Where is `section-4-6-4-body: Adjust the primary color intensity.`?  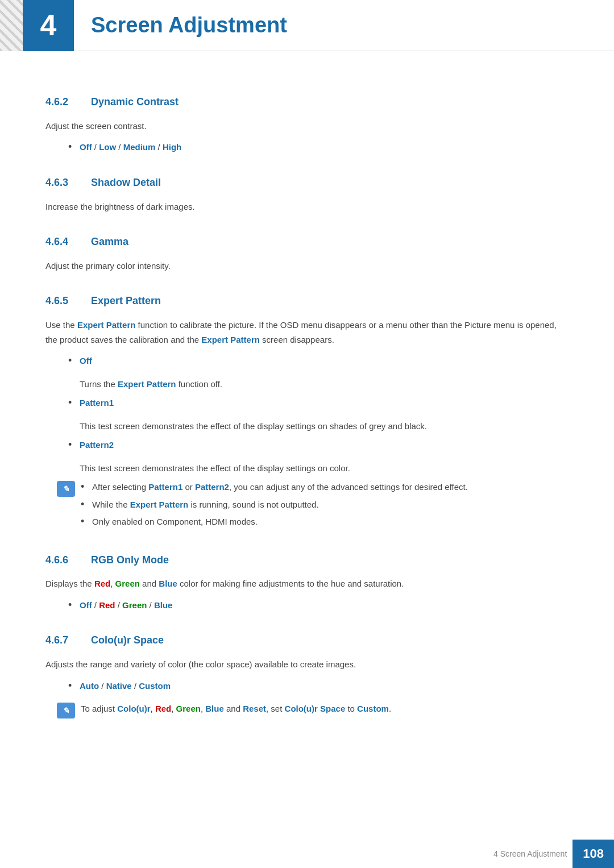
section-4-6-4-body: Adjust the primary color intensity. is located at coordinates (307, 266).